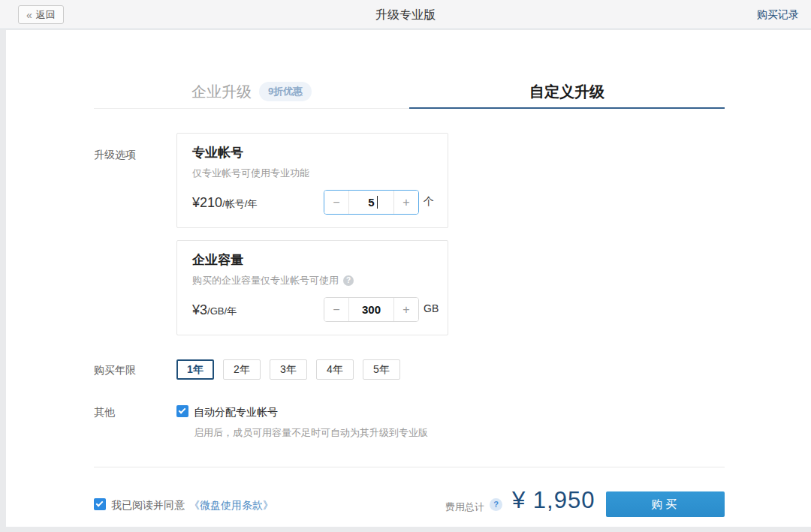  What do you see at coordinates (222, 311) in the screenshot?
I see `unit-price-suffix: /GB/年` at bounding box center [222, 311].